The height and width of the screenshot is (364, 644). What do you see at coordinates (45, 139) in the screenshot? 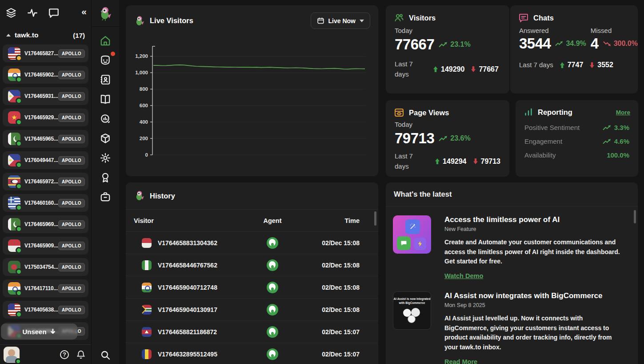
I see `visitor-list-item: V176465965... APOLLO` at bounding box center [45, 139].